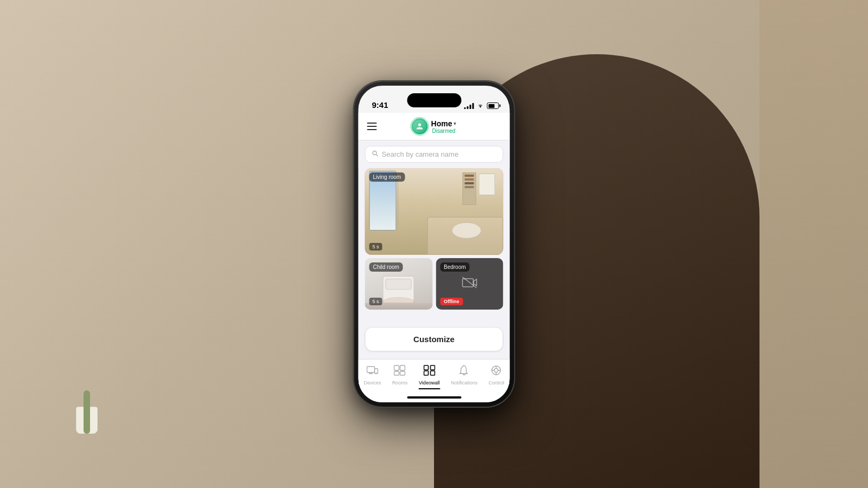 This screenshot has width=868, height=488. What do you see at coordinates (451, 301) in the screenshot?
I see `offline-badge: Offline` at bounding box center [451, 301].